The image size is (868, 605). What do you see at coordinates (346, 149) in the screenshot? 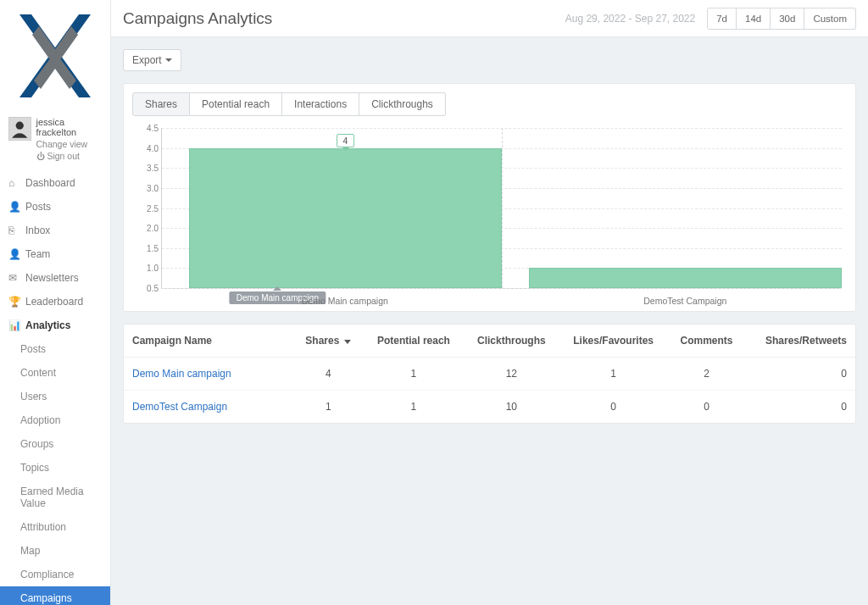
I see `chart-tooltip-arrow` at bounding box center [346, 149].